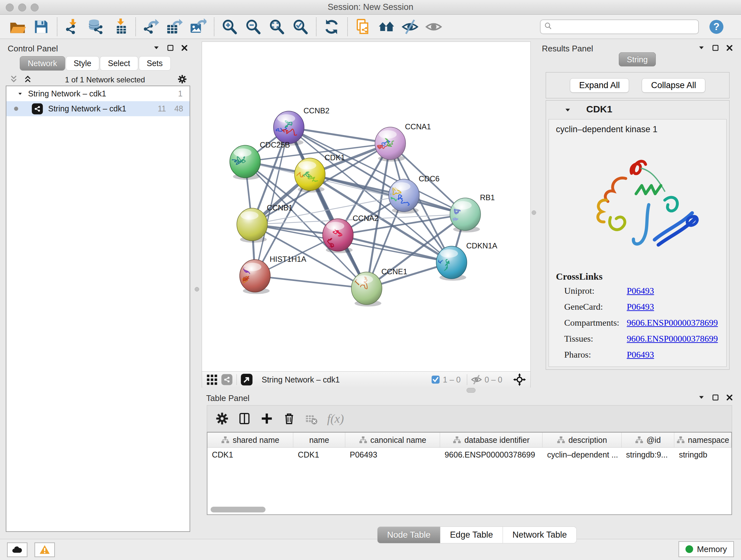 The image size is (741, 560). I want to click on open-session-button, so click(17, 27).